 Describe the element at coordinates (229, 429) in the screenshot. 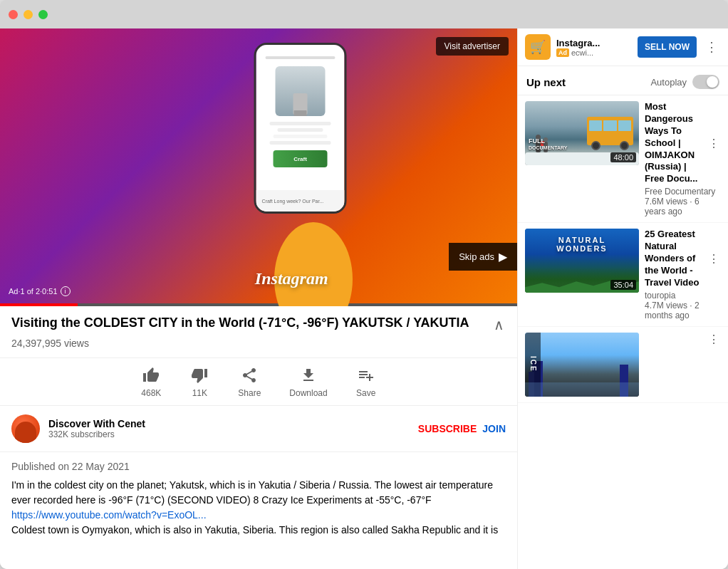

I see `channel-info: Discover With Cenet 332K subscribers` at that location.